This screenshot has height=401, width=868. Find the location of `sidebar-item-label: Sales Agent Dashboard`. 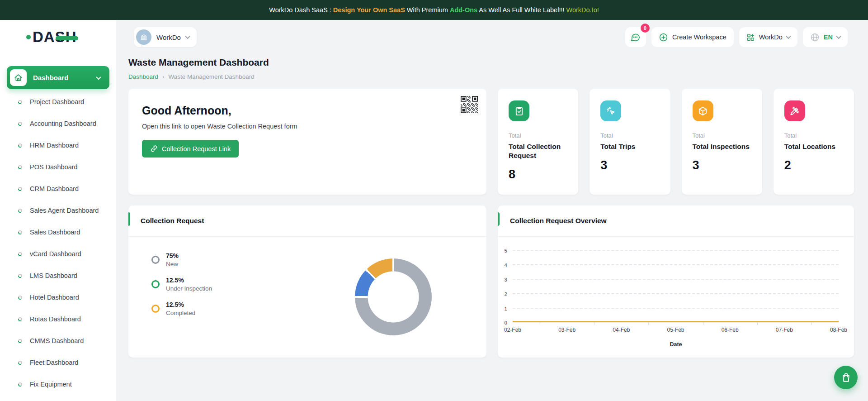

sidebar-item-label: Sales Agent Dashboard is located at coordinates (64, 210).